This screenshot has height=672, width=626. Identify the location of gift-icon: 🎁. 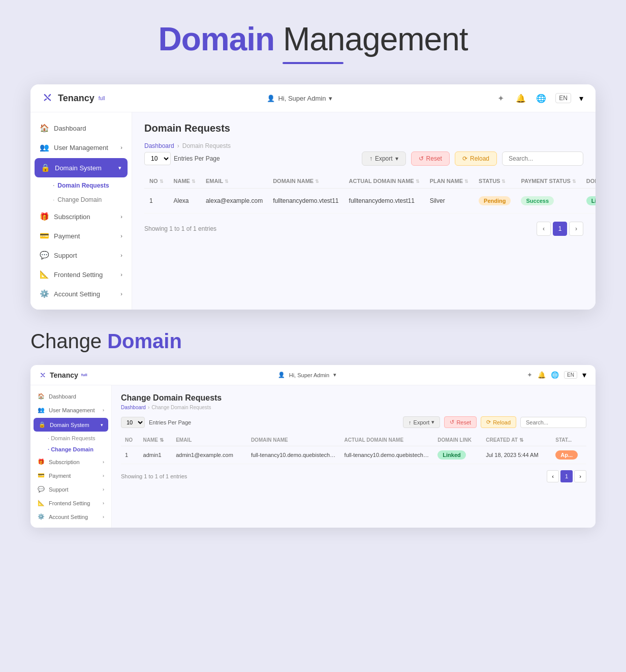
(44, 217).